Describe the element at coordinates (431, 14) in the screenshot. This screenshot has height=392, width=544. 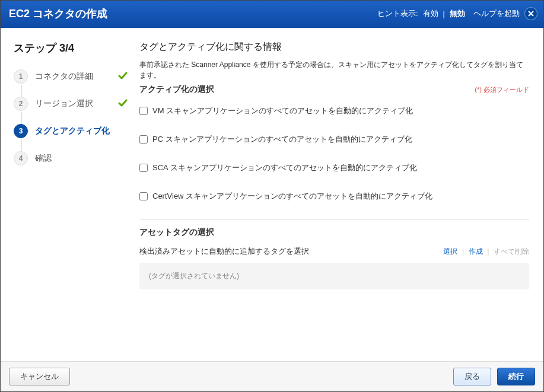
I see `hint-on-link: 有効` at that location.